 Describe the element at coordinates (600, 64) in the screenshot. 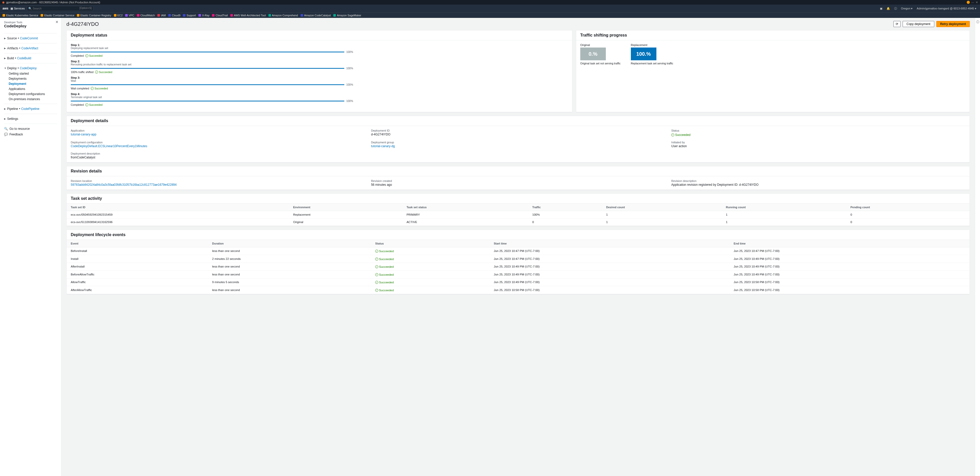

I see `original-caption: Original task set not serving traffic` at that location.